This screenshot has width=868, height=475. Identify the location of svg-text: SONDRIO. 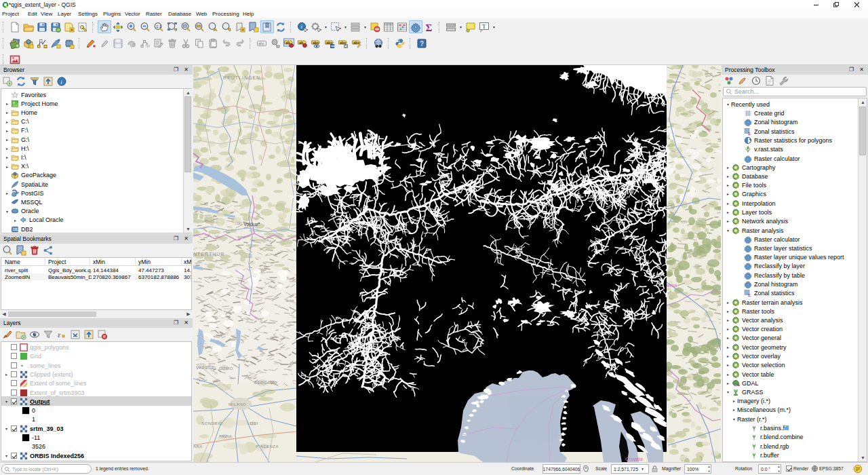
(212, 423).